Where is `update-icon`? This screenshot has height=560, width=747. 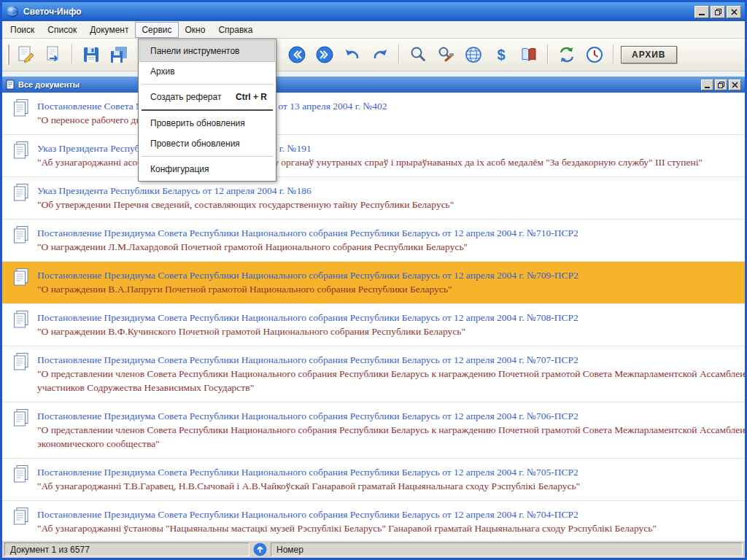
update-icon is located at coordinates (567, 55).